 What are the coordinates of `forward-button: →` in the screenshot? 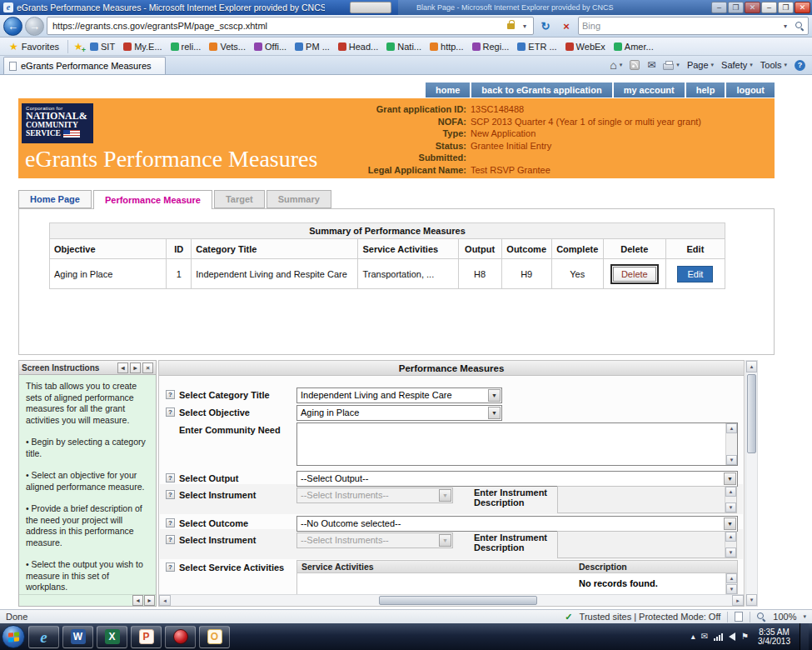 It's located at (35, 27).